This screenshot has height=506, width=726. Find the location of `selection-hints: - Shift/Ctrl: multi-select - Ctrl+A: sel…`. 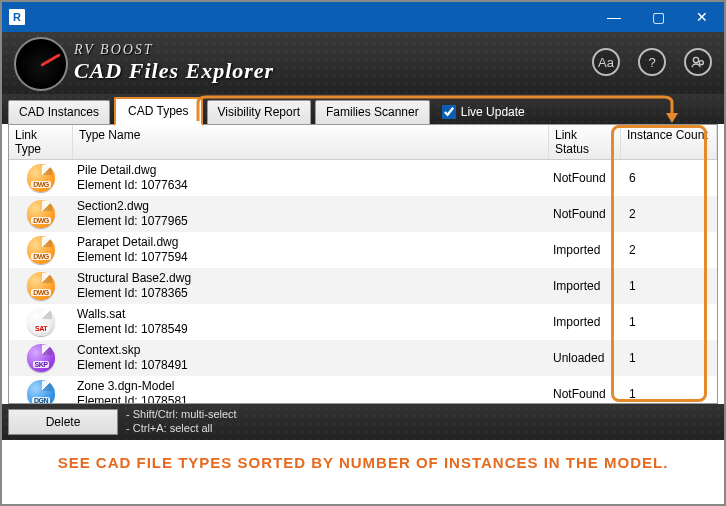

selection-hints: - Shift/Ctrl: multi-select - Ctrl+A: sel… is located at coordinates (182, 422).